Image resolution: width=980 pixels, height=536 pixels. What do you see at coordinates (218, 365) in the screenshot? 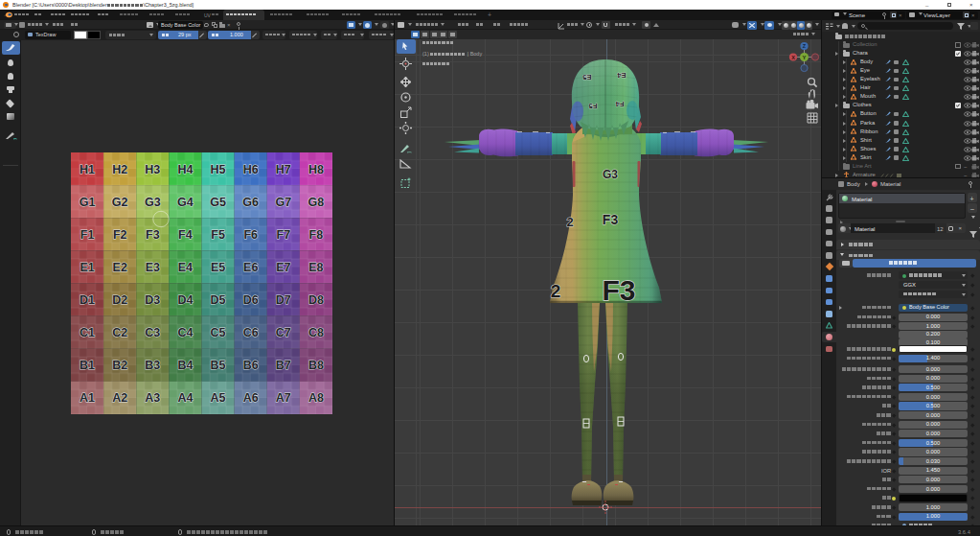
I see `svg-text: B5` at bounding box center [218, 365].